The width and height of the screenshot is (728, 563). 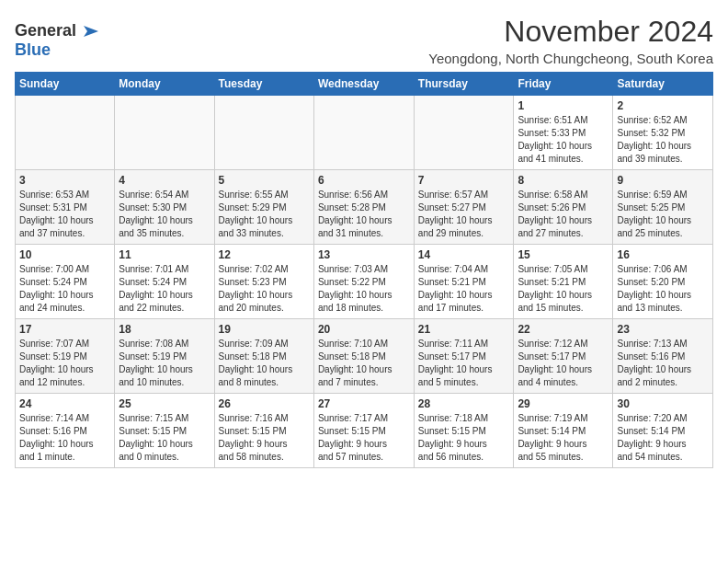 I want to click on calendar-day-cell: 24Sunrise: 7:14 AM Sunset: 5:16 PM Dayli…, so click(x=65, y=431).